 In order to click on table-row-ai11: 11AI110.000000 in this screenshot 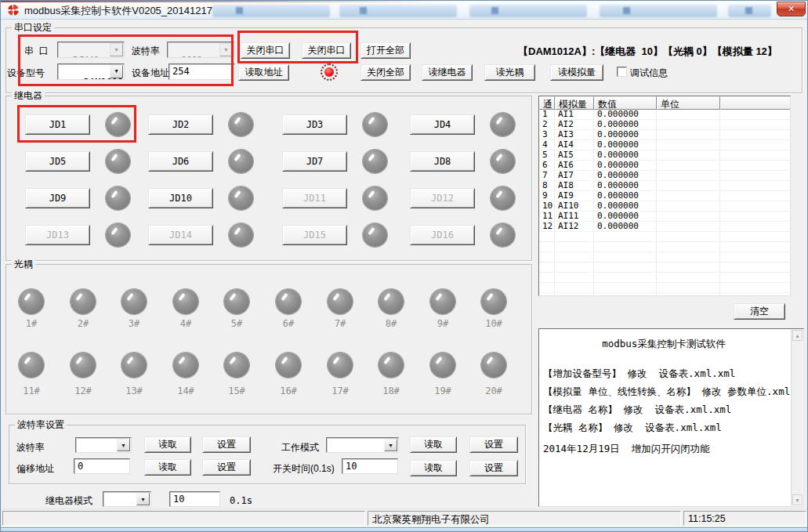, I will do `click(665, 216)`.